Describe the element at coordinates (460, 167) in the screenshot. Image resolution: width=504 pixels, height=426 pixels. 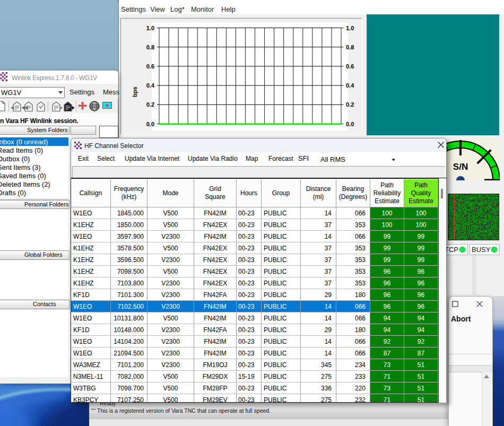
I see `svg-text: S/N` at that location.